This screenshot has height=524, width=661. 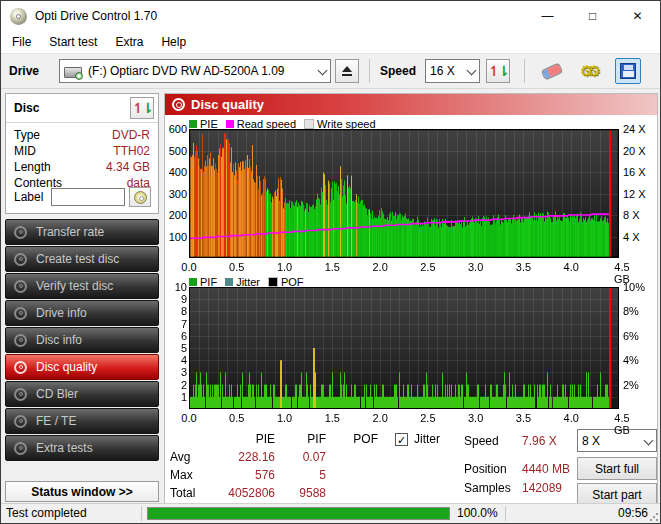 I want to click on jitter-checkbox: ✓, so click(x=402, y=440).